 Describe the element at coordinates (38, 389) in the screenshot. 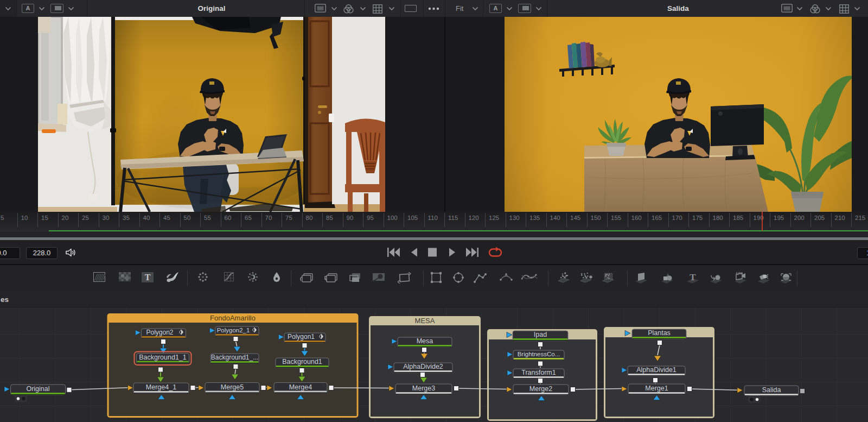

I see `svg-text: Original` at that location.